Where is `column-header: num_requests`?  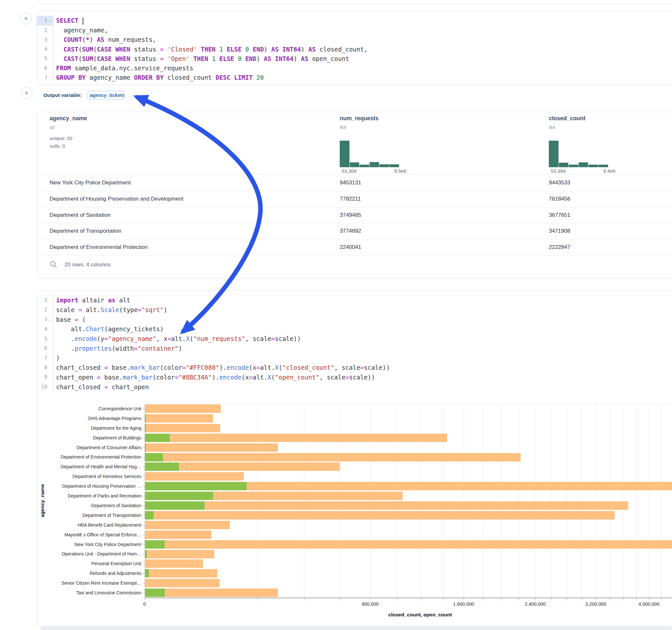 column-header: num_requests is located at coordinates (359, 118).